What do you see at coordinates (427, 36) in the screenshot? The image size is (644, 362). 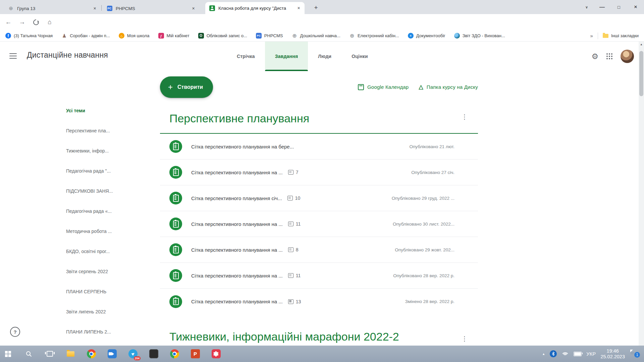 I see `bookmark-item: ii Документообіг` at bounding box center [427, 36].